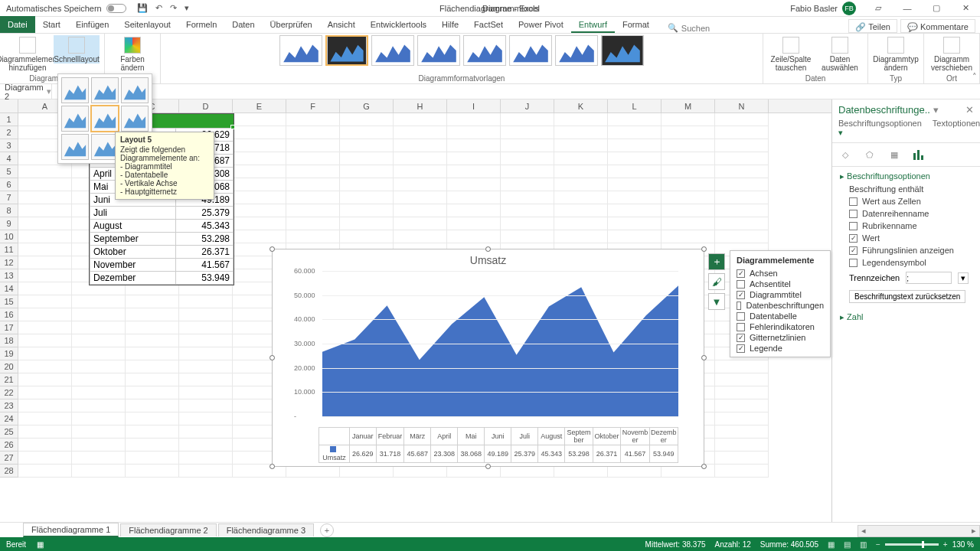 This screenshot has width=980, height=551. What do you see at coordinates (327, 530) in the screenshot?
I see `add-sheet-button: +` at bounding box center [327, 530].